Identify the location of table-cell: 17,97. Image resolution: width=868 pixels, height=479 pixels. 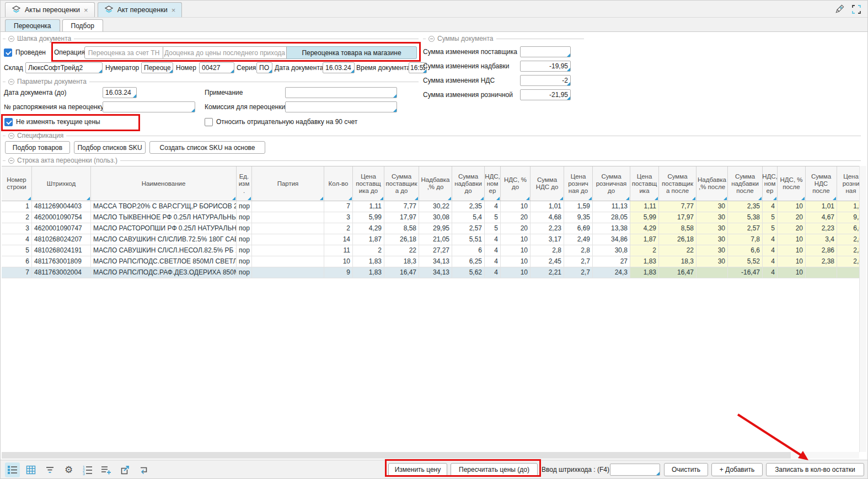
(401, 217).